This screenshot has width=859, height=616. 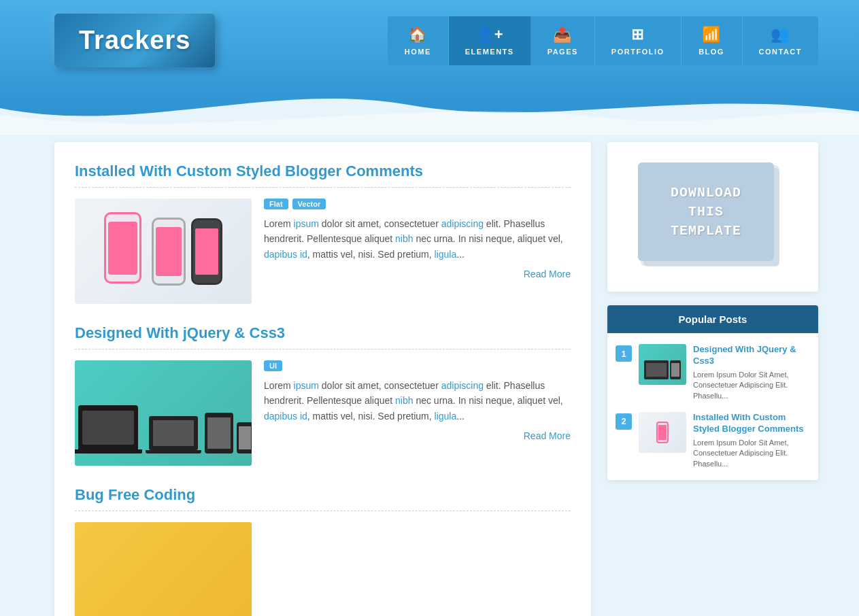 I want to click on laptop-device, so click(x=173, y=435).